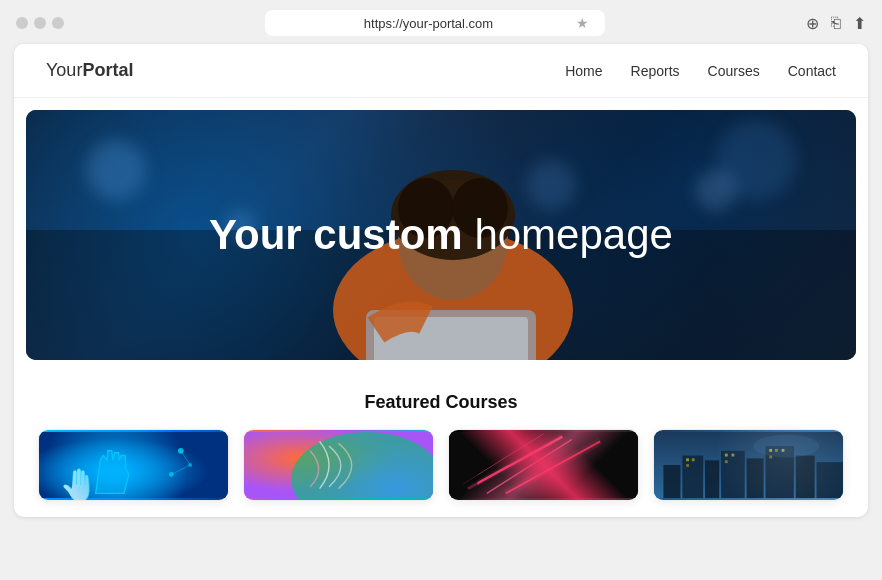  I want to click on thumb-1-svg, so click(134, 465).